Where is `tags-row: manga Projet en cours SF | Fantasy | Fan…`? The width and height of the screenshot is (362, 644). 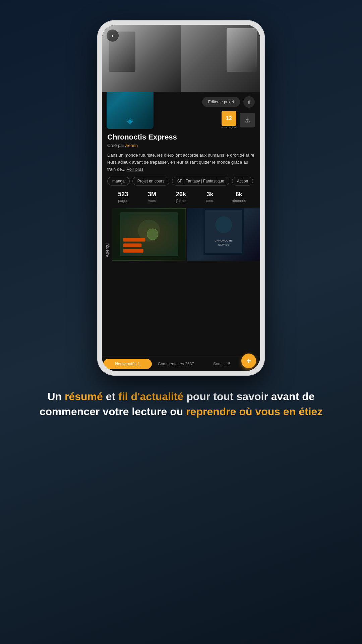 tags-row: manga Projet en cours SF | Fantasy | Fan… is located at coordinates (181, 181).